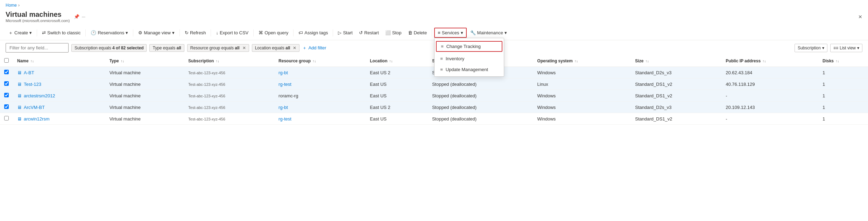 The image size is (868, 221). I want to click on sort-icon-type: ↑↓, so click(122, 61).